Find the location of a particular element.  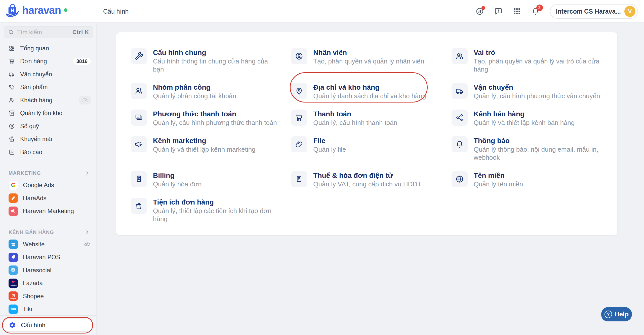

setting-tien-ich-don-hang: Tiện ích đơn hàng Quản lý, thiết lập các… is located at coordinates (205, 210).